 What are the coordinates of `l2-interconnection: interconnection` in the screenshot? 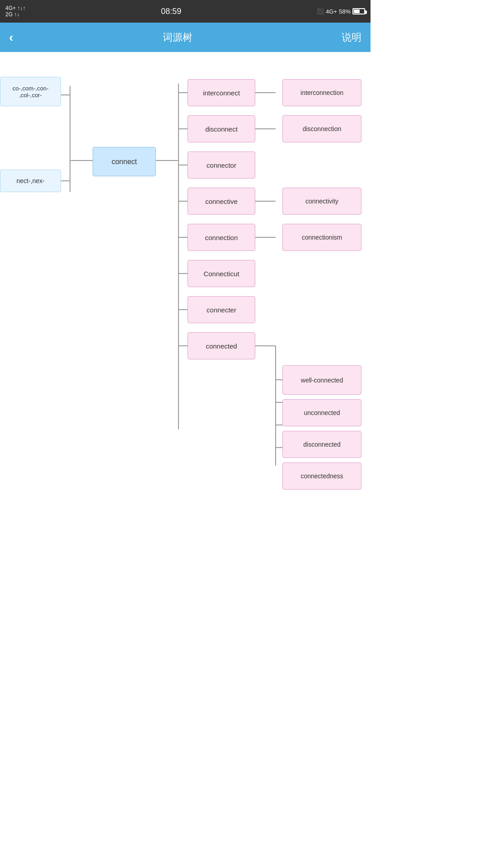 It's located at (322, 93).